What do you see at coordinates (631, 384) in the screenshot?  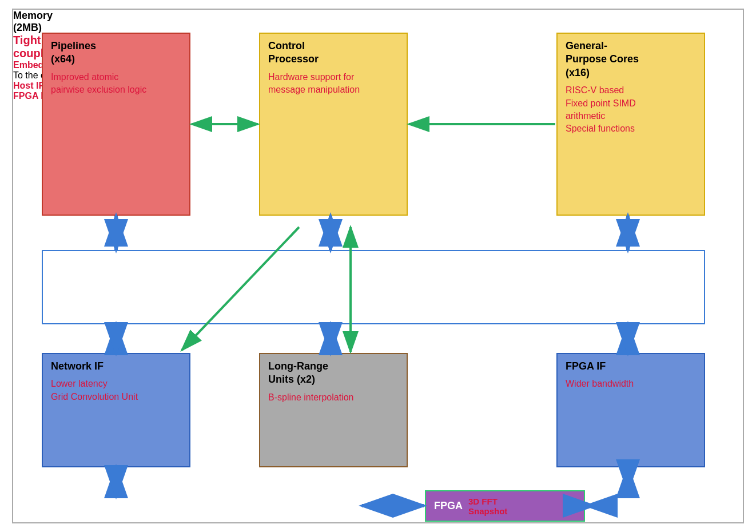 I see `fpgaif-subtitle: Wider bandwidth` at bounding box center [631, 384].